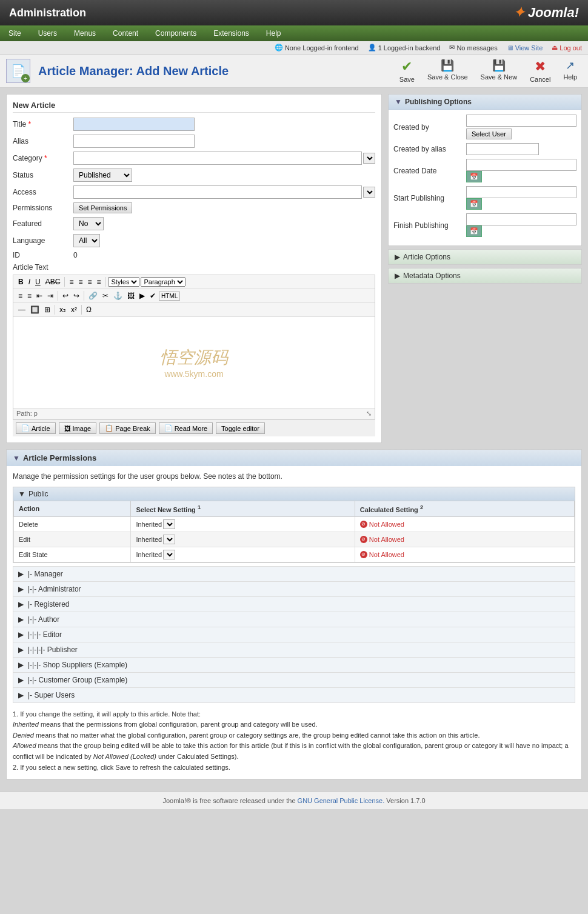  Describe the element at coordinates (134, 124) in the screenshot. I see `title-input` at that location.